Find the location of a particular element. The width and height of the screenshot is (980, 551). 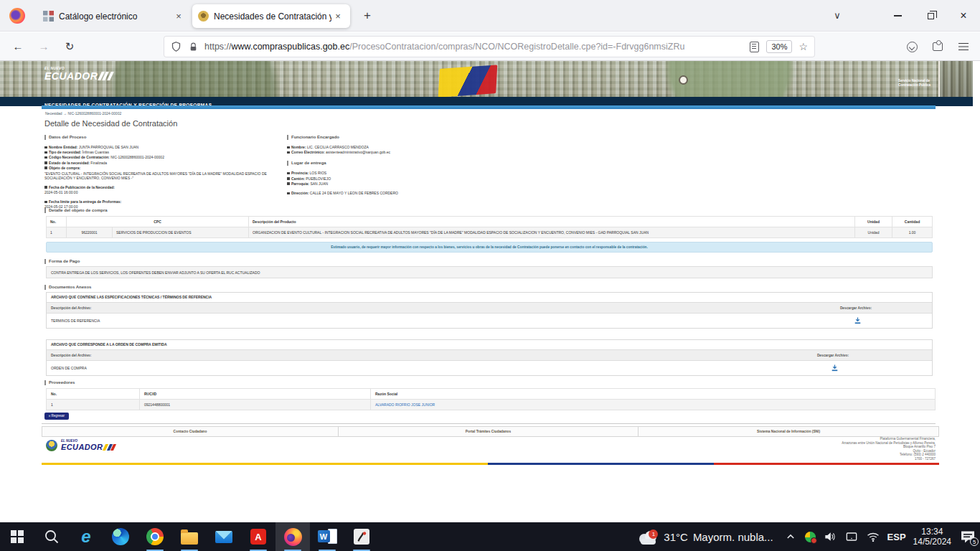

breadcrumb: Necesidad → NIC-1260028860001-2024-00002 is located at coordinates (83, 113).